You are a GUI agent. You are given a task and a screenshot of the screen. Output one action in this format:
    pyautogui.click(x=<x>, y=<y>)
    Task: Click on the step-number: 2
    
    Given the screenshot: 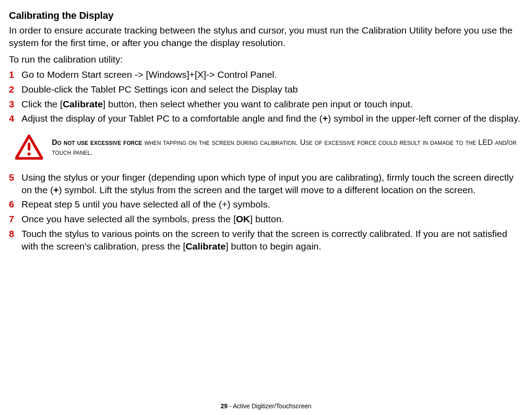 What is the action you would take?
    pyautogui.click(x=12, y=89)
    